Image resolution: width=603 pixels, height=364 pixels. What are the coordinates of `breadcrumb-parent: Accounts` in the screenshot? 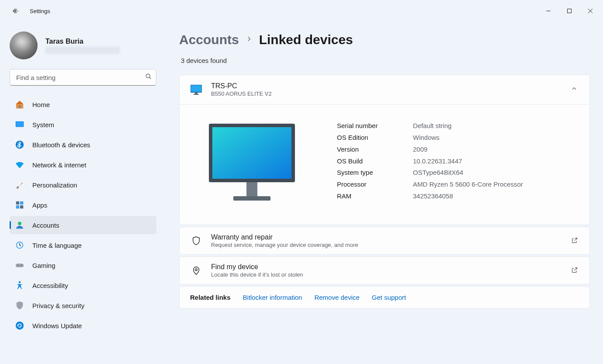 It's located at (209, 40).